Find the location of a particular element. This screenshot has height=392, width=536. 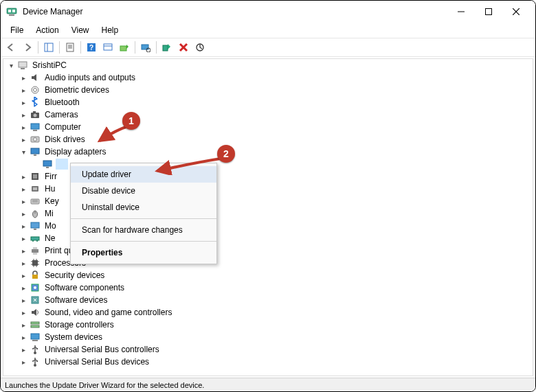

action-center-button is located at coordinates (108, 47).